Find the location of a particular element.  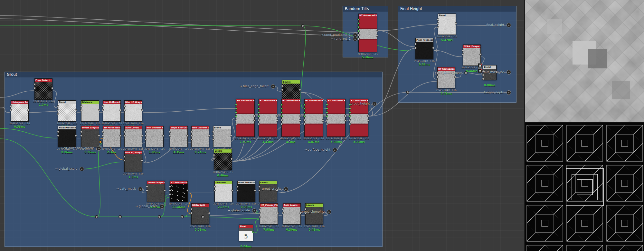

graph-node-pixel_proc2: Pixel Processor2048x2048 · L160.06ms is located at coordinates (246, 191).